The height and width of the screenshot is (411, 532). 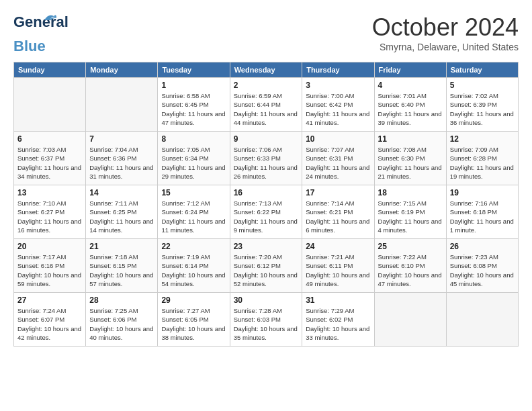 What do you see at coordinates (50, 300) in the screenshot?
I see `day-number: 27` at bounding box center [50, 300].